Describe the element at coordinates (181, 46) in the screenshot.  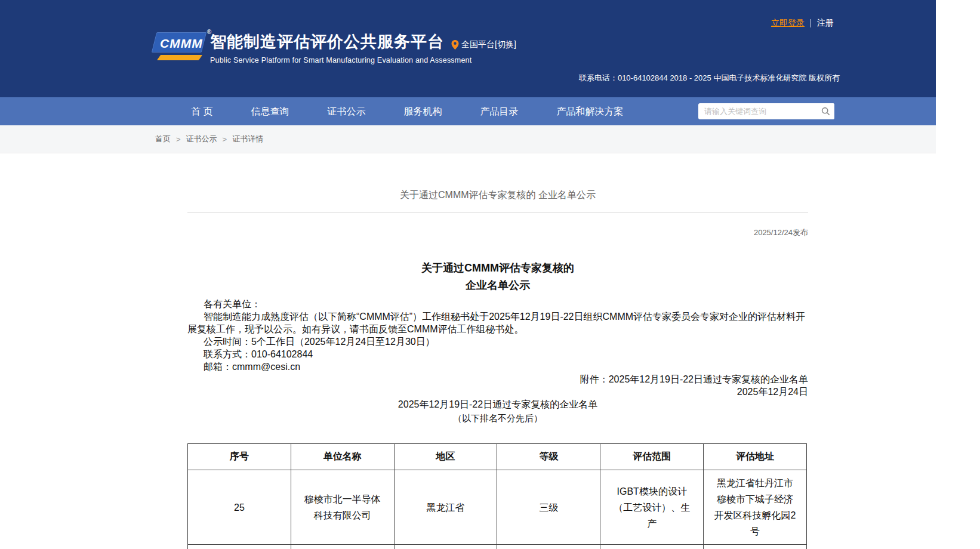
I see `cmmm-logo: CMMM ®` at that location.